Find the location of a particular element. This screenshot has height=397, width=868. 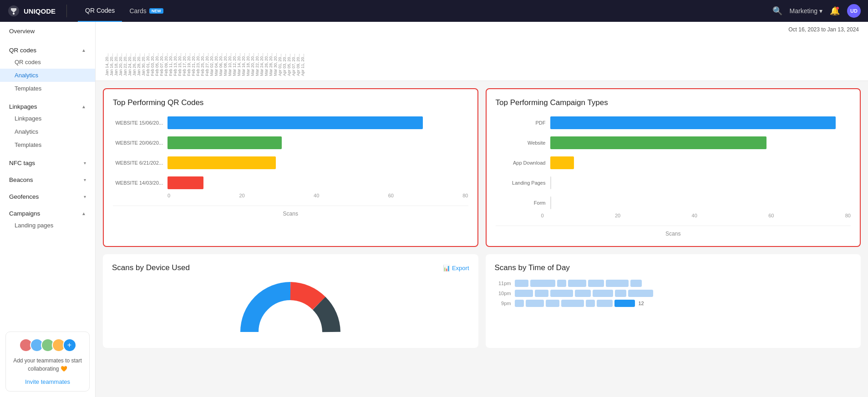

tod-bars-9pm: 12 is located at coordinates (684, 303).